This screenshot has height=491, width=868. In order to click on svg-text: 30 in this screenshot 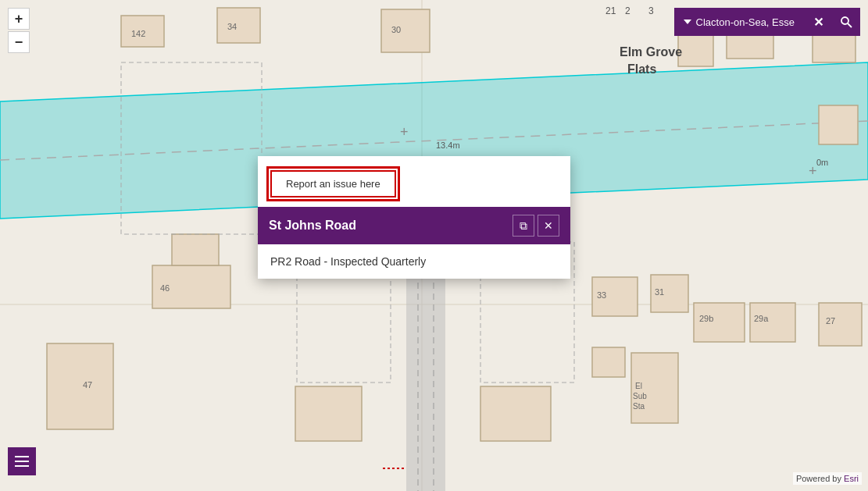, I will do `click(396, 30)`.